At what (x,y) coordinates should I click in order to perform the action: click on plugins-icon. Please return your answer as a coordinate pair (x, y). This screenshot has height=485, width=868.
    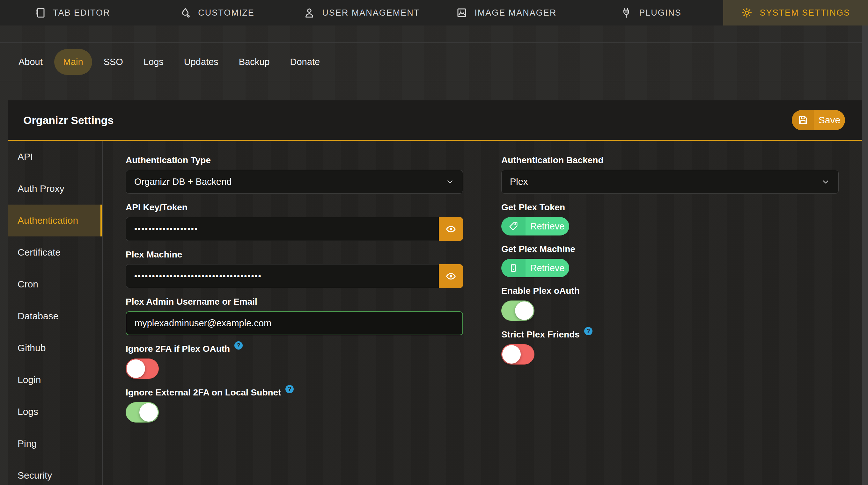
    Looking at the image, I should click on (626, 13).